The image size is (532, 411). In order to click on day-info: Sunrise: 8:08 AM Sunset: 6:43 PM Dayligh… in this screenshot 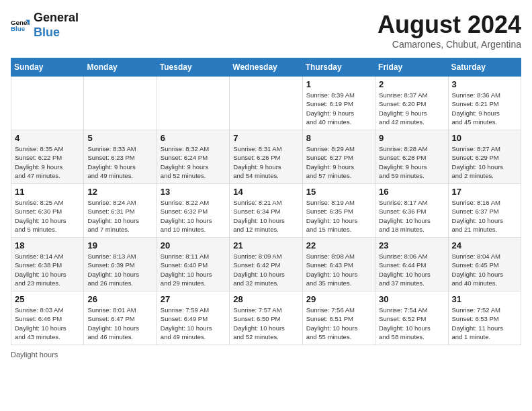, I will do `click(339, 270)`.